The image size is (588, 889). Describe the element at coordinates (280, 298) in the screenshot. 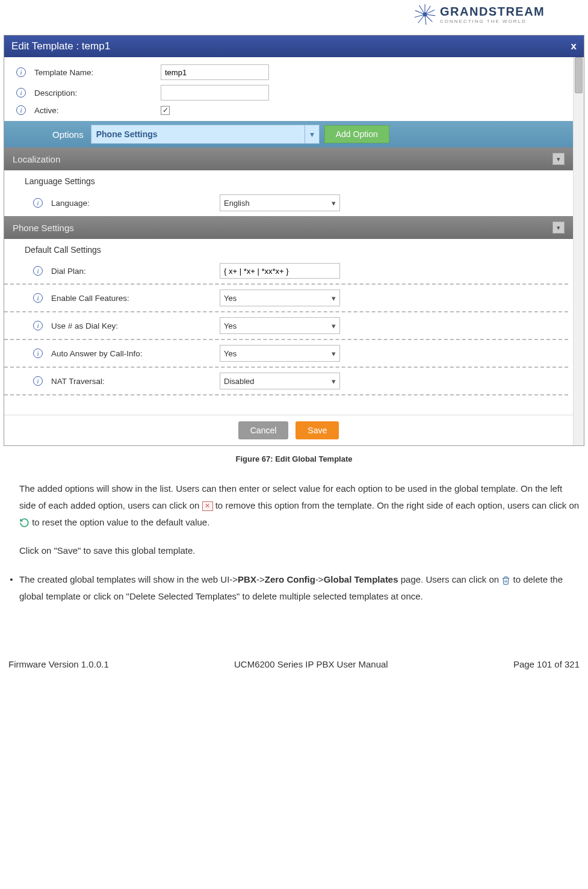

I see `enable-call-features-select: Yes ▾` at that location.